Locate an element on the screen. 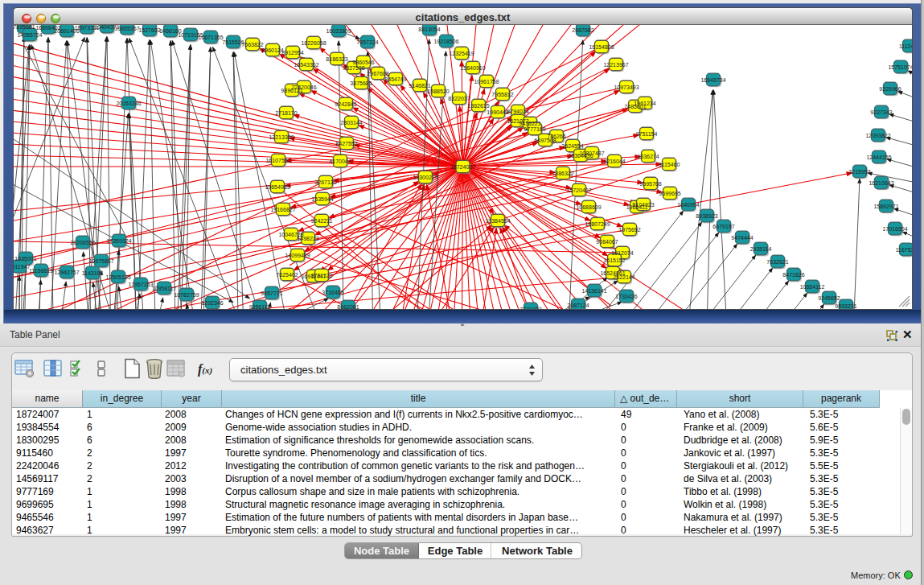 The height and width of the screenshot is (585, 924). svg-text: 8322037 is located at coordinates (458, 98).